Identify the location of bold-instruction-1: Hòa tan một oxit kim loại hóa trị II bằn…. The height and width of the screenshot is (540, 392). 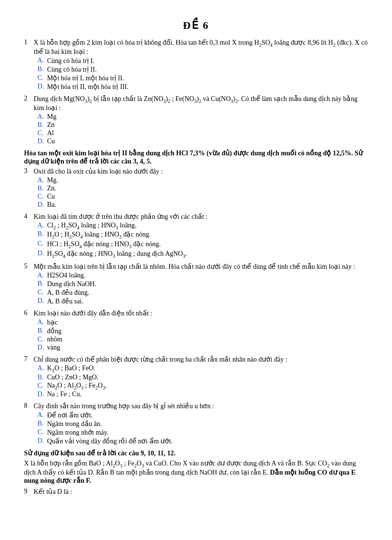
(196, 157).